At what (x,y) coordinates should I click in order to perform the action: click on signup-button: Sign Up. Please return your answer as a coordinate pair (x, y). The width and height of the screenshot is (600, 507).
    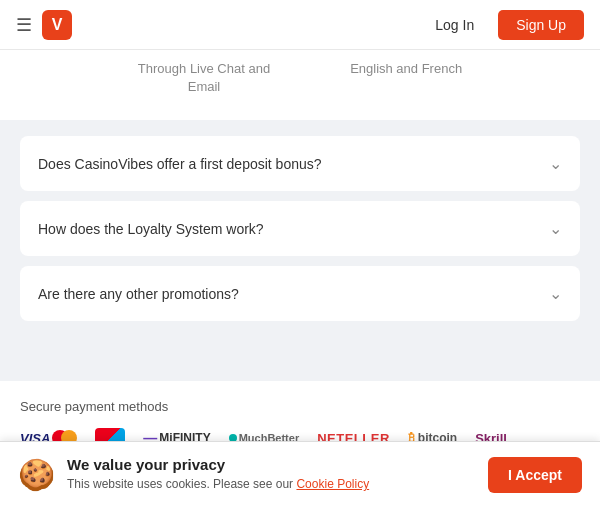
    Looking at the image, I should click on (541, 25).